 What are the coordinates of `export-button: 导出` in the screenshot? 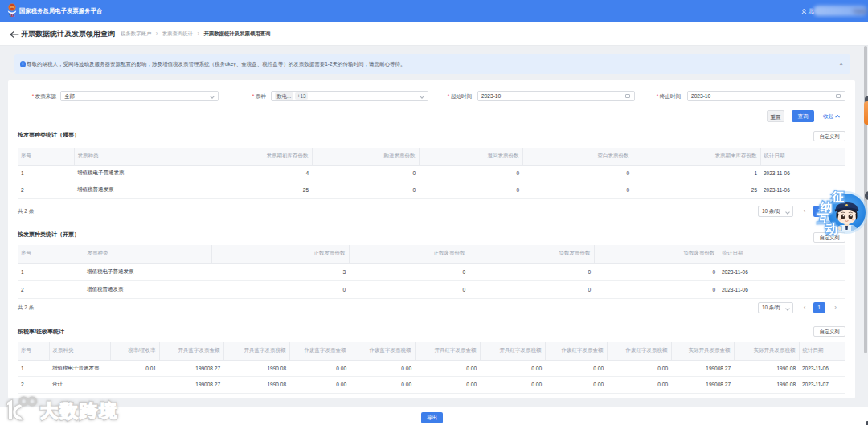 It's located at (432, 418).